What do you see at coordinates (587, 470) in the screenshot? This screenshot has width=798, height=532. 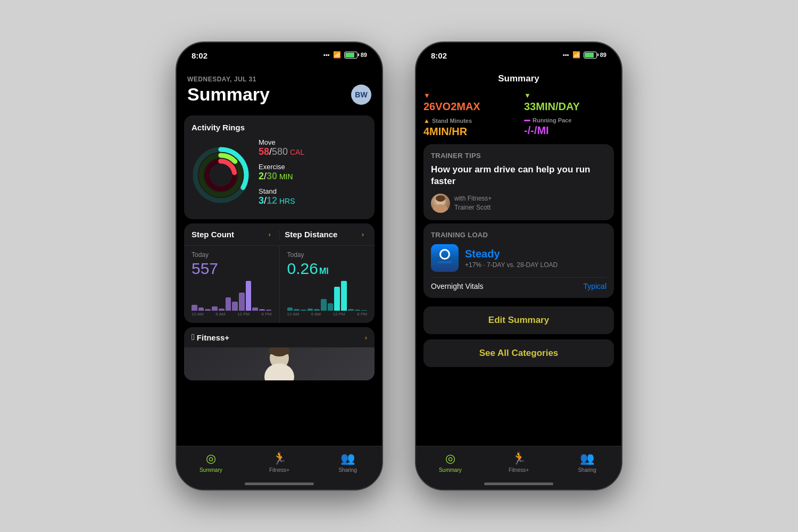 I see `tab-sharing-label-2: Sharing` at bounding box center [587, 470].